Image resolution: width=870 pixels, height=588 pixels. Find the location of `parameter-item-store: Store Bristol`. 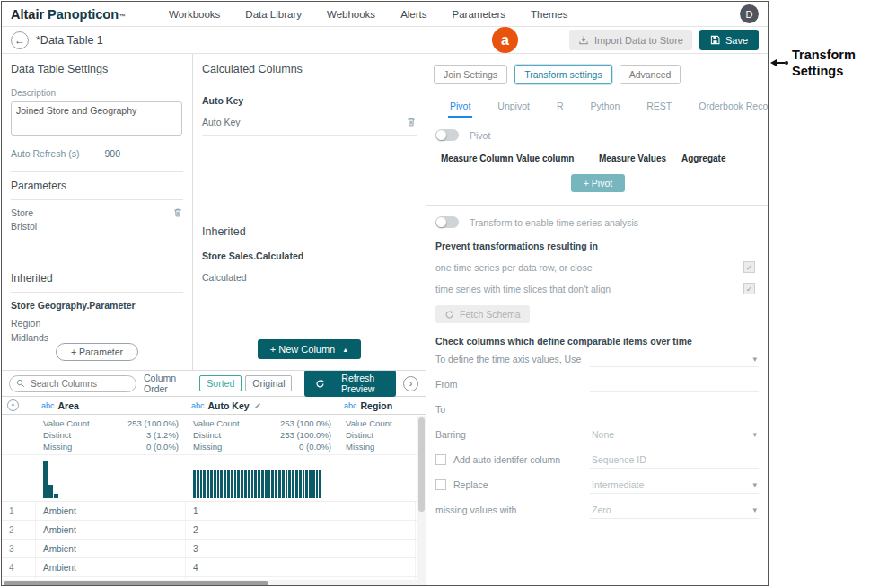

parameter-item-store: Store Bristol is located at coordinates (97, 219).